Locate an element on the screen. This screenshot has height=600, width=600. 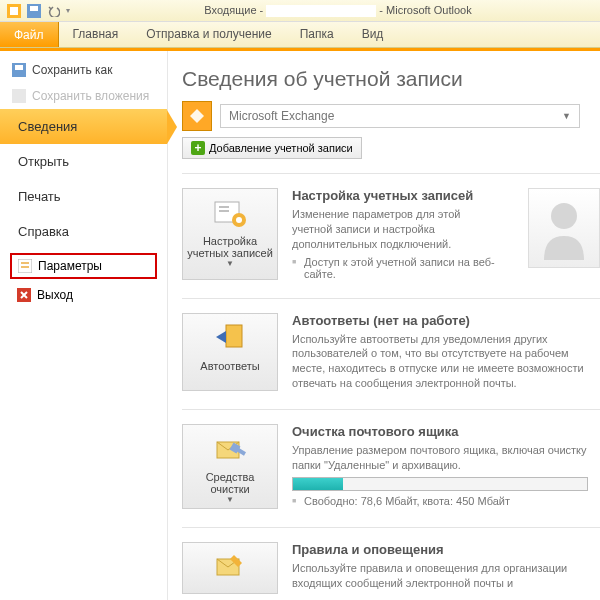
sidebar-options: Параметры is located at coordinates (84, 266).